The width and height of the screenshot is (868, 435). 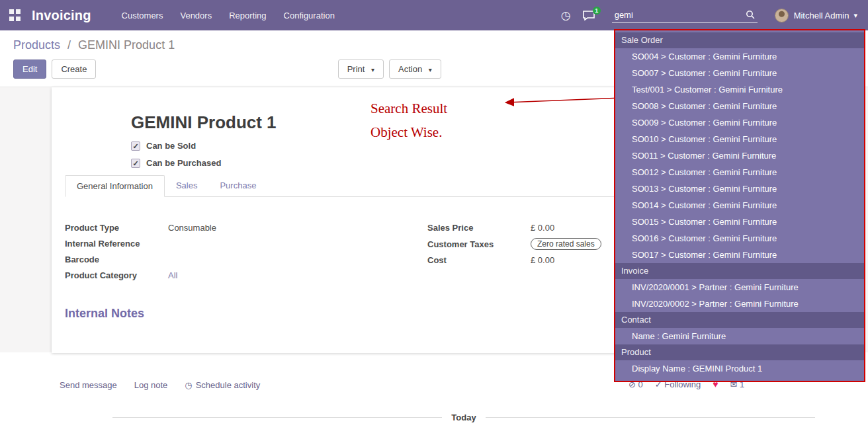 I want to click on nav-menu-reporting: Reporting, so click(x=247, y=16).